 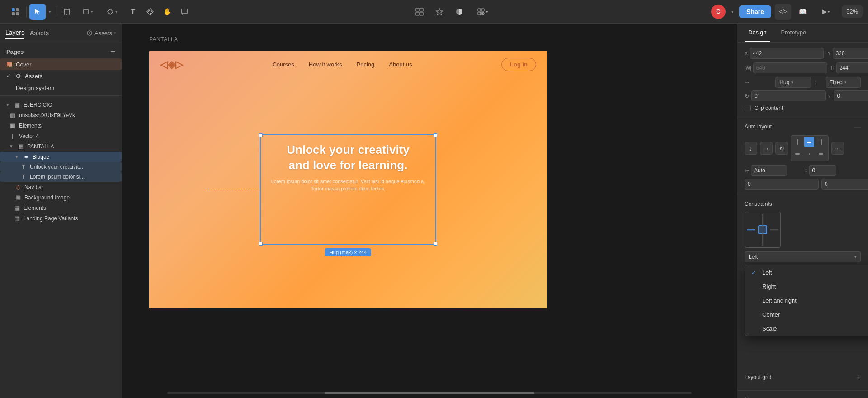 What do you see at coordinates (348, 190) in the screenshot?
I see `selected-content-block: Unlock your creativity and love for lear…` at bounding box center [348, 190].